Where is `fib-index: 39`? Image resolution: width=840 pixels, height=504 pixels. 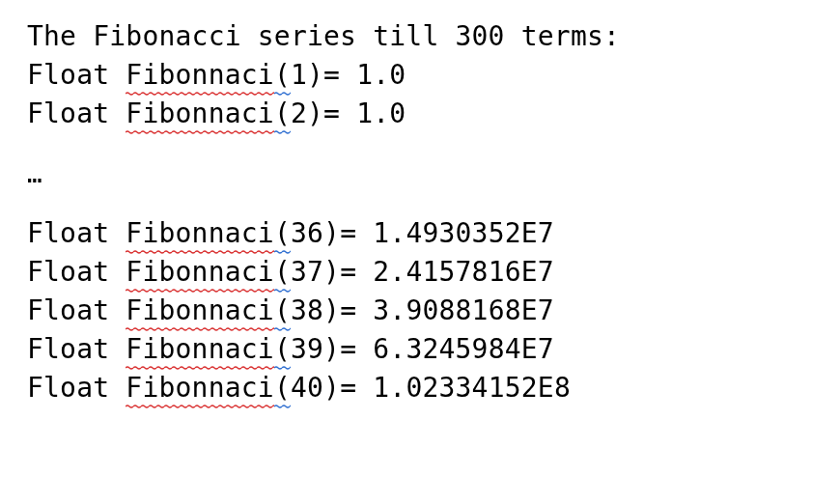
fib-index: 39 is located at coordinates (307, 350).